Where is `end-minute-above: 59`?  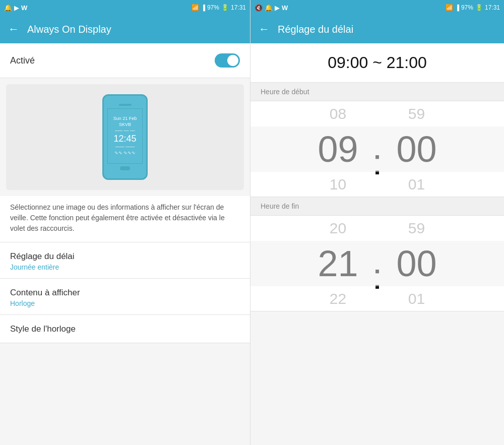
end-minute-above: 59 is located at coordinates (416, 228).